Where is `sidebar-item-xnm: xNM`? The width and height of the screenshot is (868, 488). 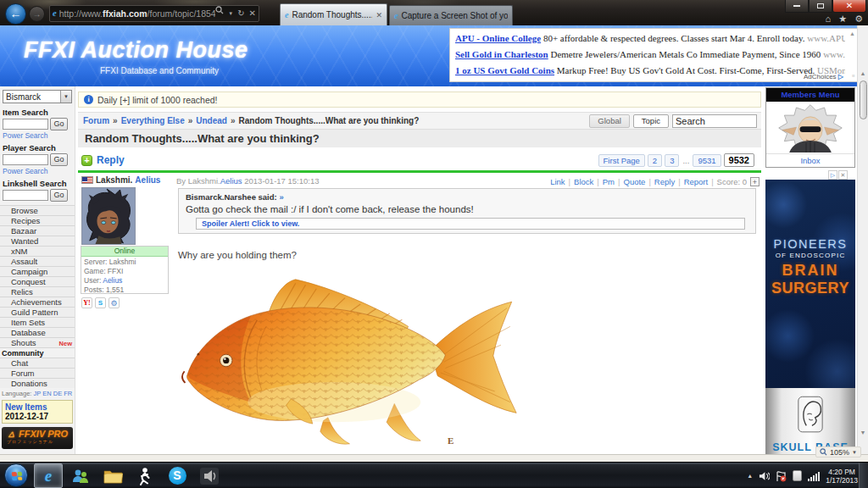
sidebar-item-xnm: xNM is located at coordinates (37, 251).